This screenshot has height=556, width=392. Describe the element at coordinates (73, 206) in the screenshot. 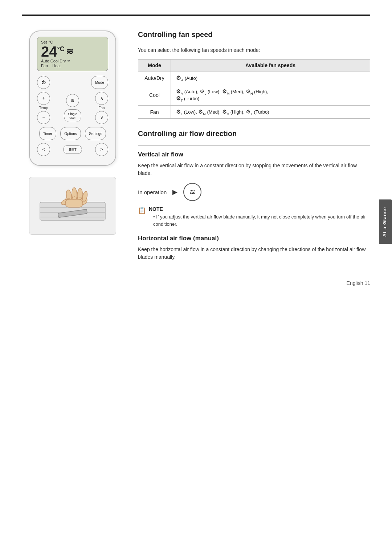

I see `hand-svg` at that location.